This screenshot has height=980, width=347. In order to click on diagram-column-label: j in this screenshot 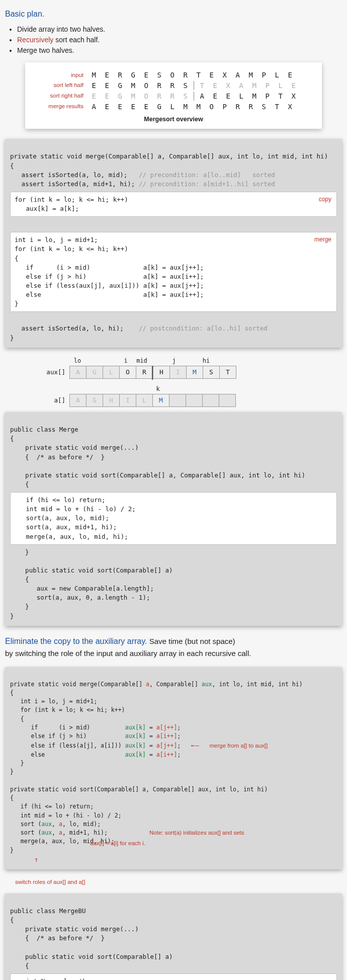, I will do `click(174, 361)`.